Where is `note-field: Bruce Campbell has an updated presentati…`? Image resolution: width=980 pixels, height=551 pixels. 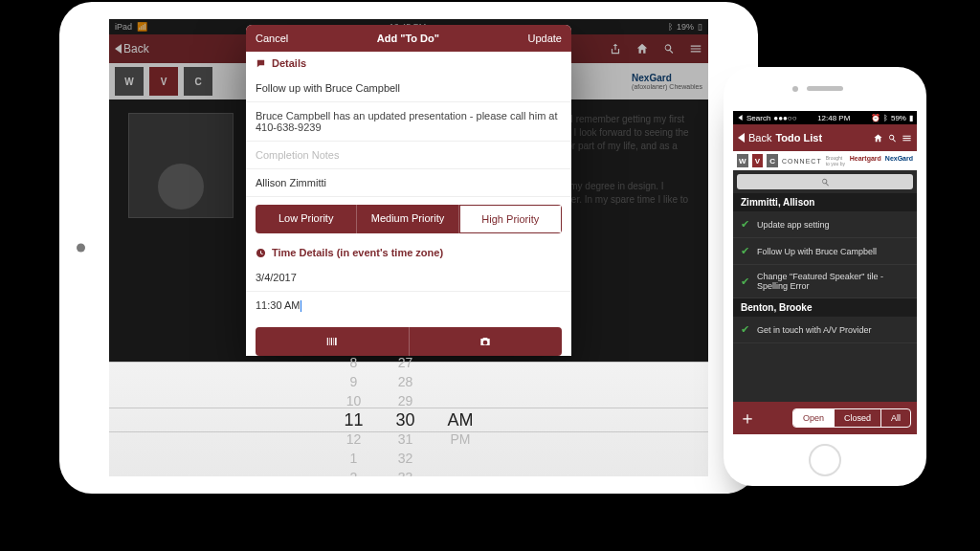
note-field: Bruce Campbell has an updated presentati… is located at coordinates (409, 122).